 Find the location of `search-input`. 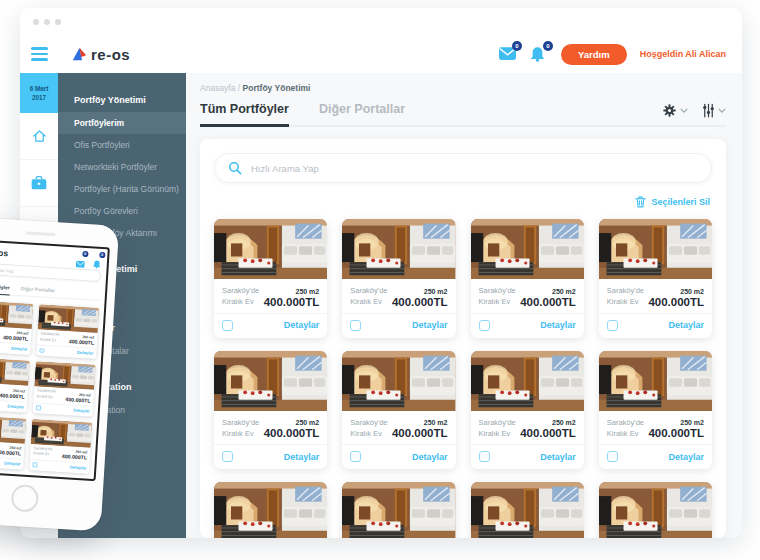

search-input is located at coordinates (474, 168).